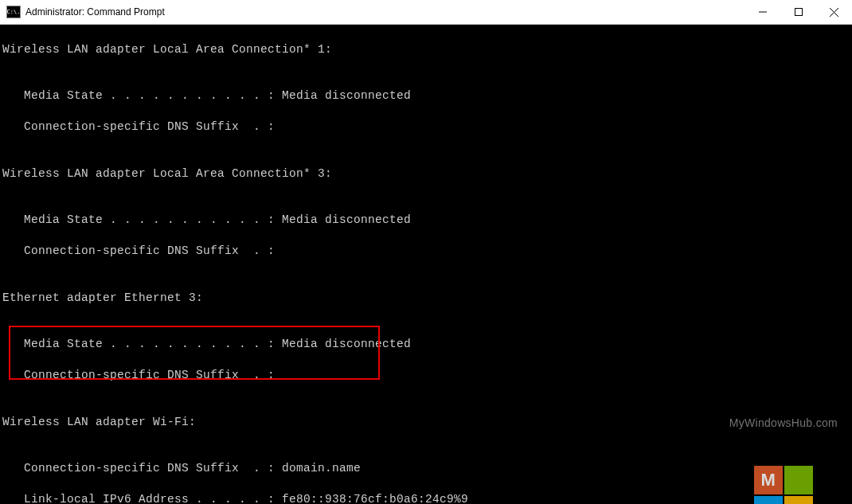 The image size is (852, 504). Describe the element at coordinates (427, 299) in the screenshot. I see `output-line: Ethernet adapter Ethernet 3:` at that location.